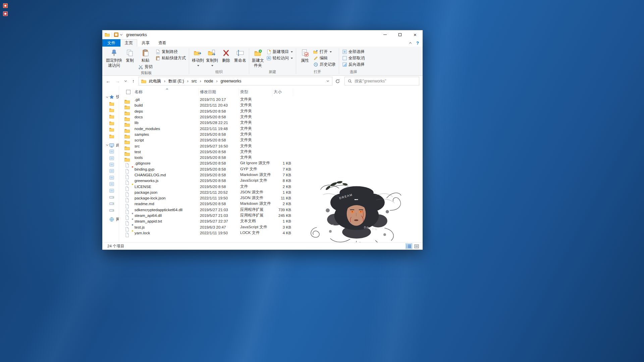  I want to click on select-none-button: 全部取消, so click(354, 58).